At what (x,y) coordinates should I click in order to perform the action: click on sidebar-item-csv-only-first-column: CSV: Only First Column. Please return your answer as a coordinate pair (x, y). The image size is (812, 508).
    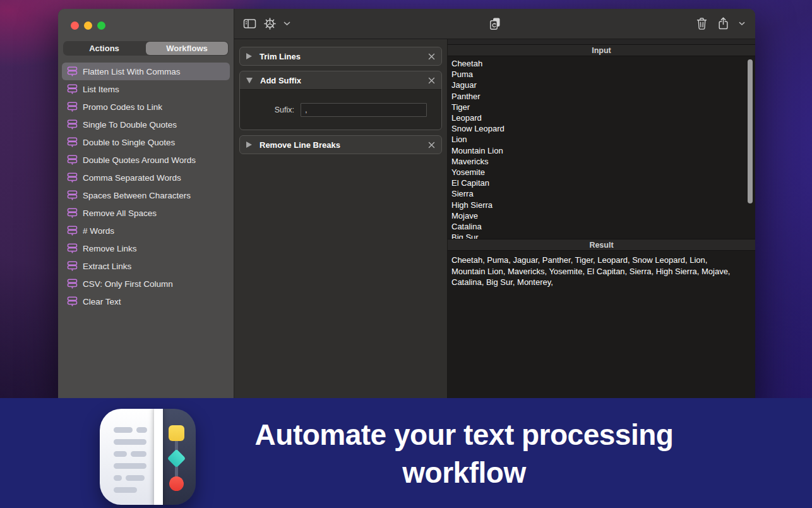
    Looking at the image, I should click on (146, 284).